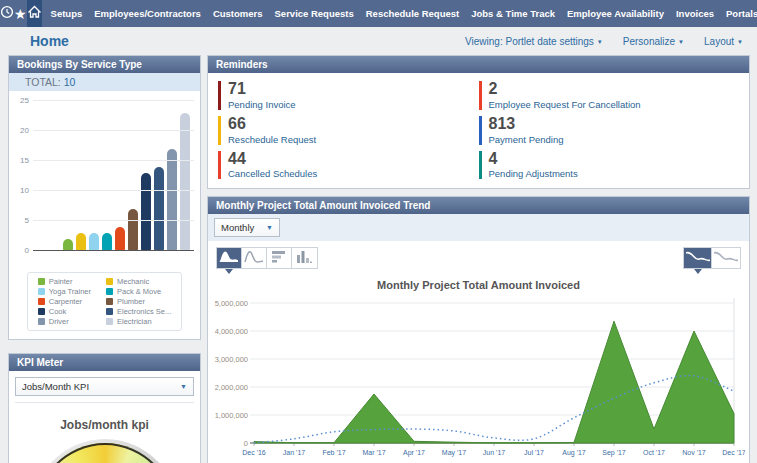  What do you see at coordinates (526, 140) in the screenshot?
I see `reminder-link: Payment Pending` at bounding box center [526, 140].